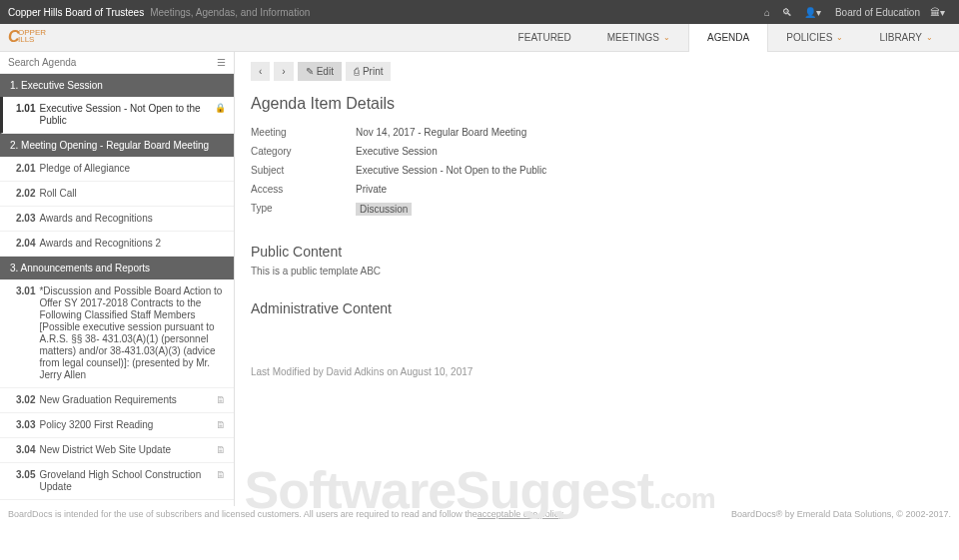 The height and width of the screenshot is (560, 959). I want to click on pencil-icon: ✎, so click(310, 72).